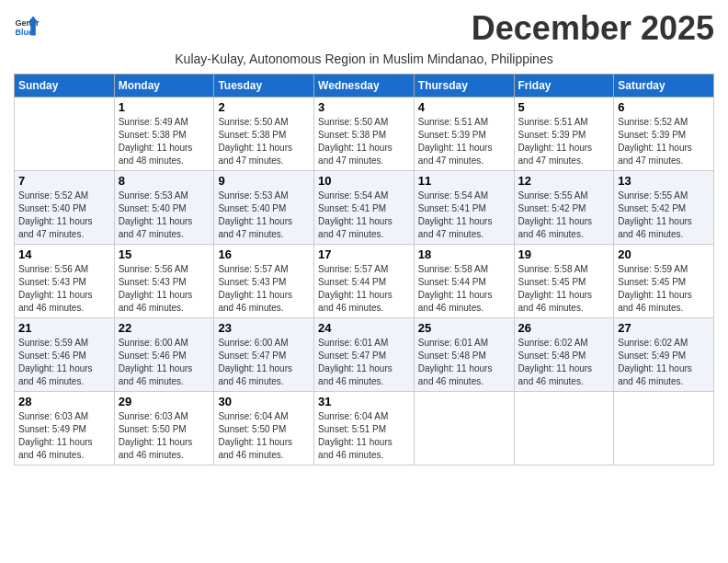 This screenshot has width=728, height=563. I want to click on column-header-friday: Friday, so click(564, 86).